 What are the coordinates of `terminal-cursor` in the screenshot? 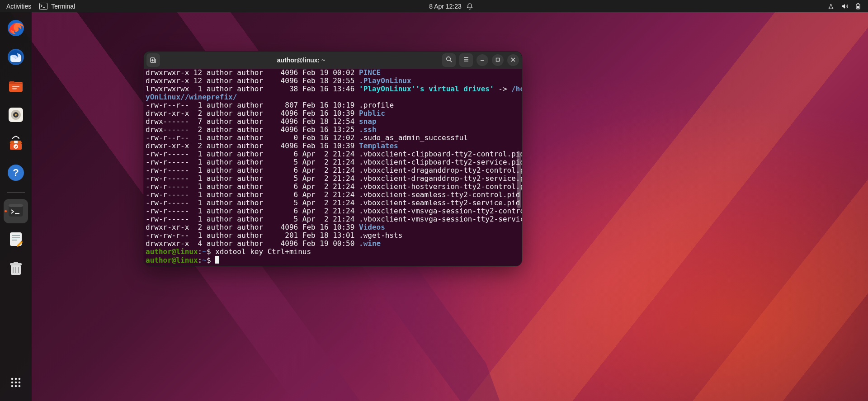 It's located at (217, 259).